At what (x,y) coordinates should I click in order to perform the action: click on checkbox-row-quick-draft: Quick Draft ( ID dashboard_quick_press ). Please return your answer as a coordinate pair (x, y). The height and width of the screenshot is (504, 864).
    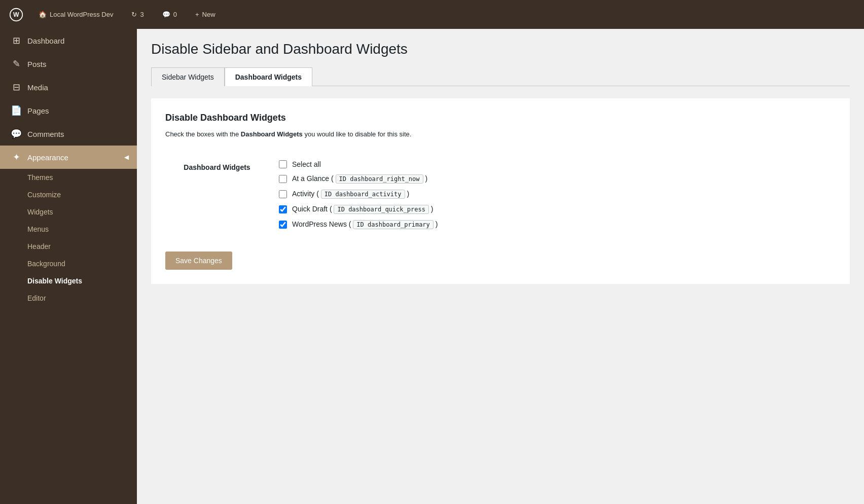
    Looking at the image, I should click on (557, 209).